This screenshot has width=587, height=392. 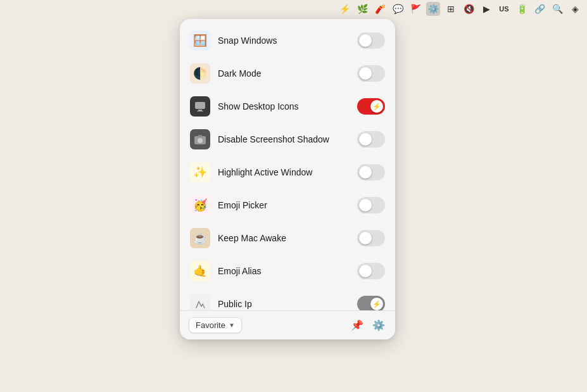 I want to click on highlight-active-window-label: Highlight Active Window, so click(x=284, y=172).